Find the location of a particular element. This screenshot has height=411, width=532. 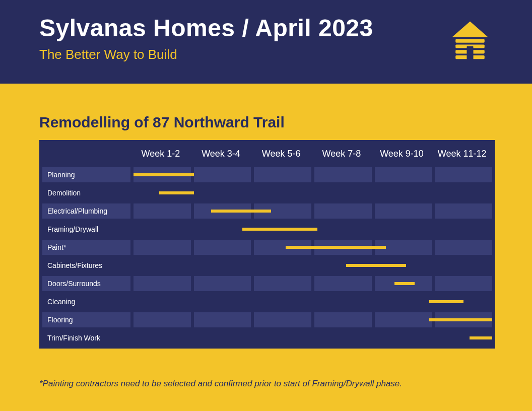

page-title: Sylvanas Homes / April 2023 is located at coordinates (207, 28).